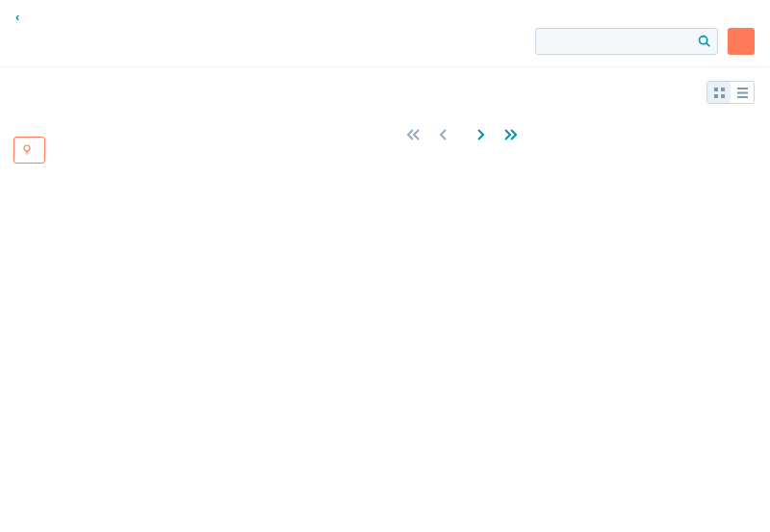  I want to click on next-page-icon, so click(480, 135).